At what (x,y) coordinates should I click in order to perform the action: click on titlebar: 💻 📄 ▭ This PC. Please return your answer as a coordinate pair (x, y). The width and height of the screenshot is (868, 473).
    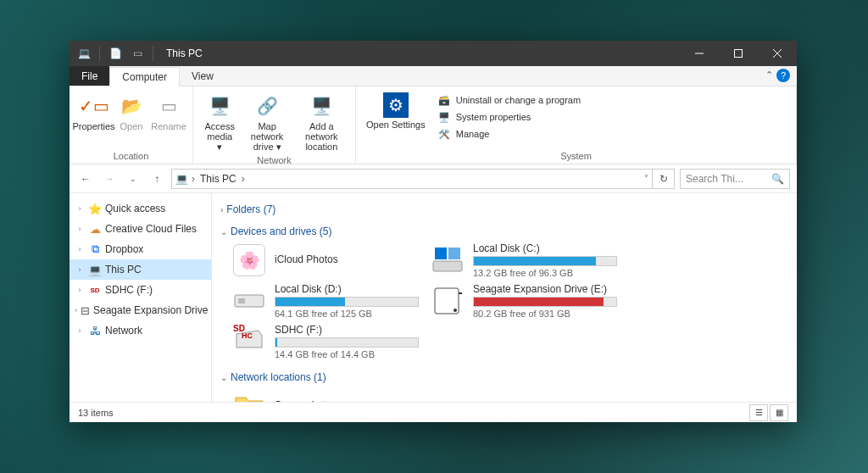
    Looking at the image, I should click on (433, 53).